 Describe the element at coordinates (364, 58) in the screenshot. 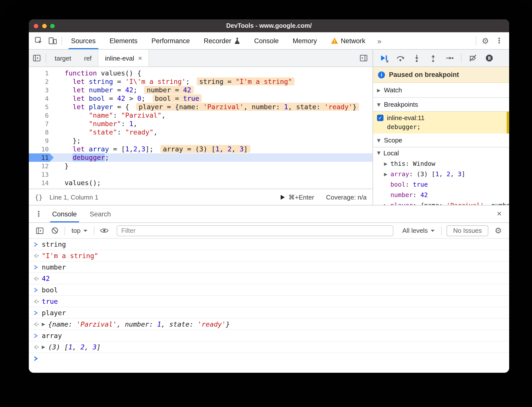

I see `toggle-debugger-sidebar-button` at that location.